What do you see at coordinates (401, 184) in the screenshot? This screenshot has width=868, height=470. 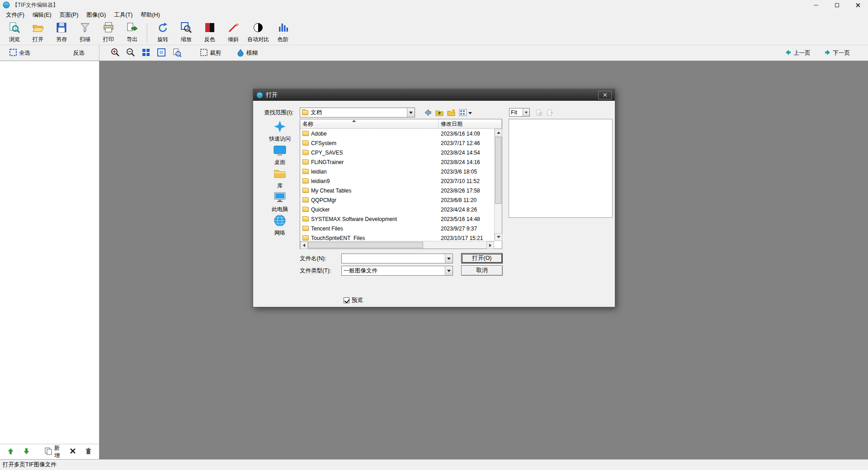 I see `file-list: 名称 修改日期 Adobe2023/6/16 14:09 CFSystem202…` at bounding box center [401, 184].